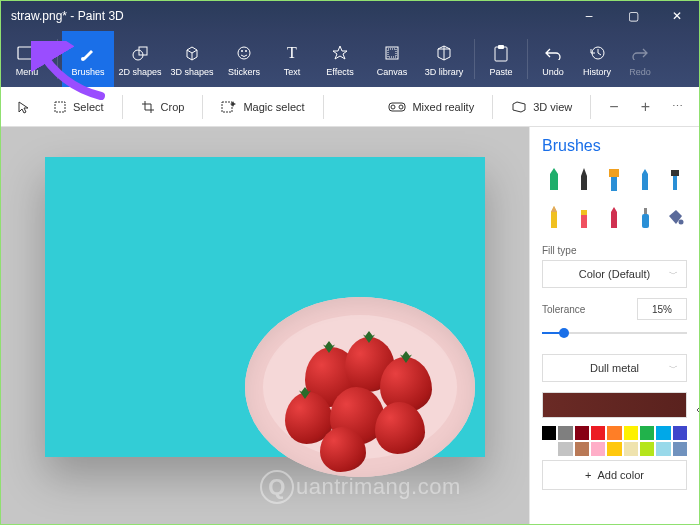 Image resolution: width=700 pixels, height=525 pixels. What do you see at coordinates (614, 107) in the screenshot?
I see `zoom-out-button: −` at bounding box center [614, 107].